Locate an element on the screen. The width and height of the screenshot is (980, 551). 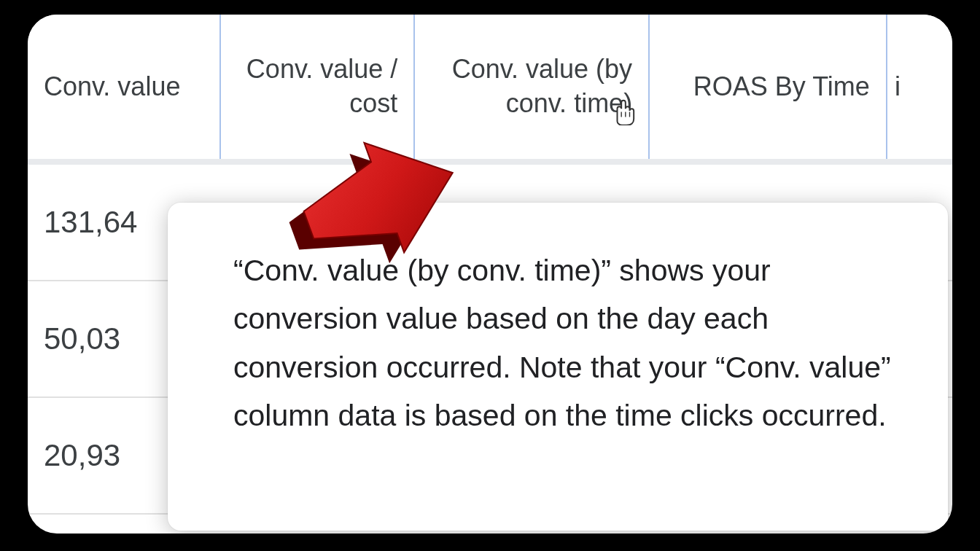
cell-conv-value: 50,03 is located at coordinates (82, 339).